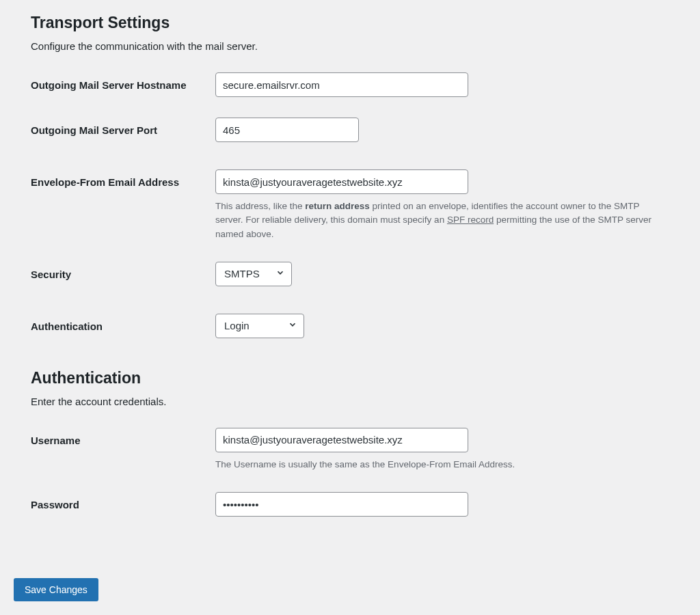 The image size is (700, 615). What do you see at coordinates (350, 379) in the screenshot?
I see `authentication-heading: Authentication` at bounding box center [350, 379].